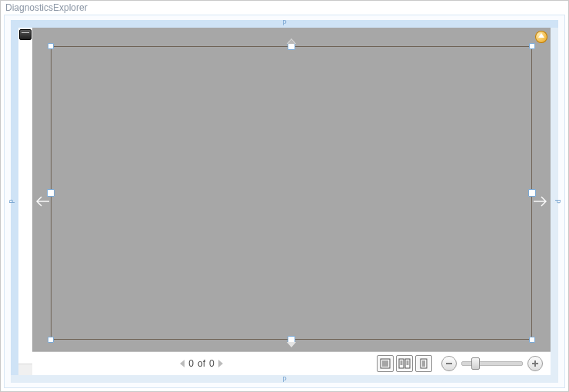 The height and width of the screenshot is (392, 569). What do you see at coordinates (201, 364) in the screenshot?
I see `page-separator: of` at bounding box center [201, 364].